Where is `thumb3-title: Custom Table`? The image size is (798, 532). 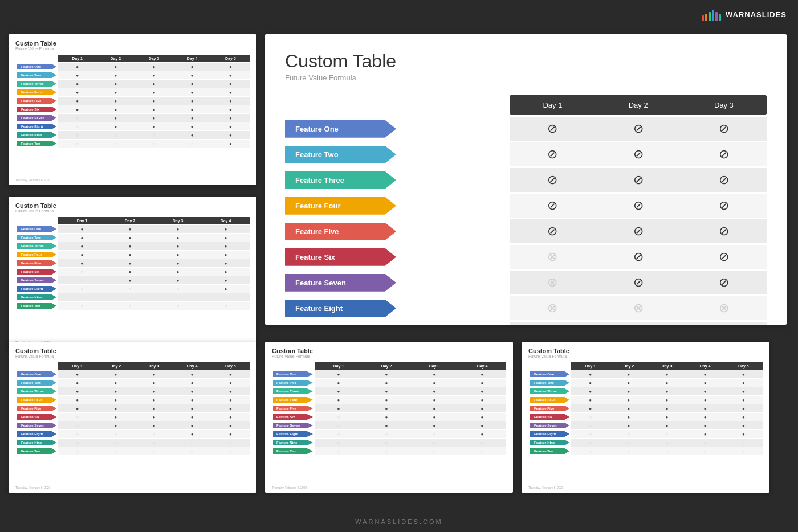
thumb3-title: Custom Table is located at coordinates (132, 351).